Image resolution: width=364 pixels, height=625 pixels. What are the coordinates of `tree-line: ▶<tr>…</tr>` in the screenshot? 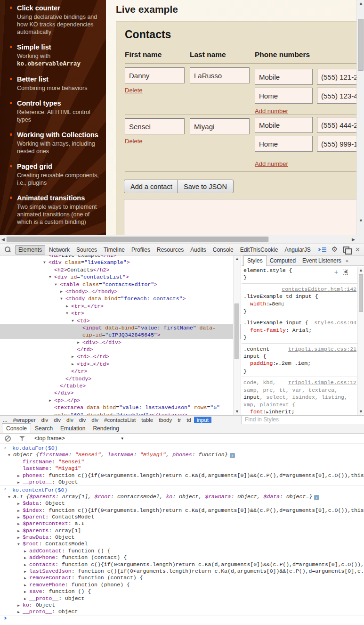 It's located at (121, 306).